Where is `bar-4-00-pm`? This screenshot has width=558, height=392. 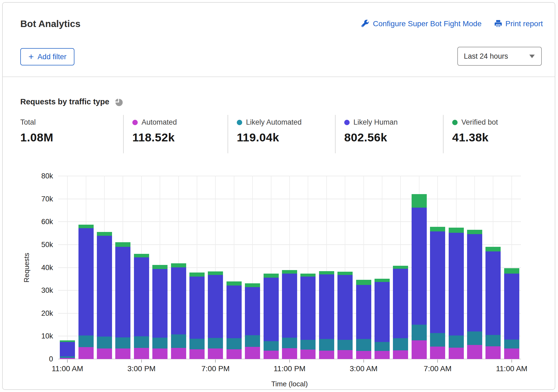 bar-4-00-pm is located at coordinates (160, 312).